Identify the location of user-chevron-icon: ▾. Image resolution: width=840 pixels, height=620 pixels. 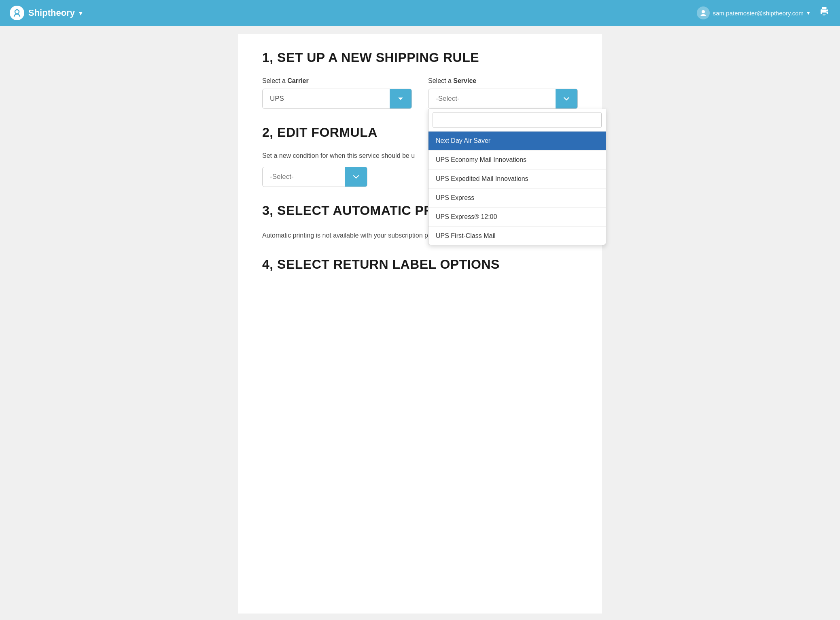
(808, 13).